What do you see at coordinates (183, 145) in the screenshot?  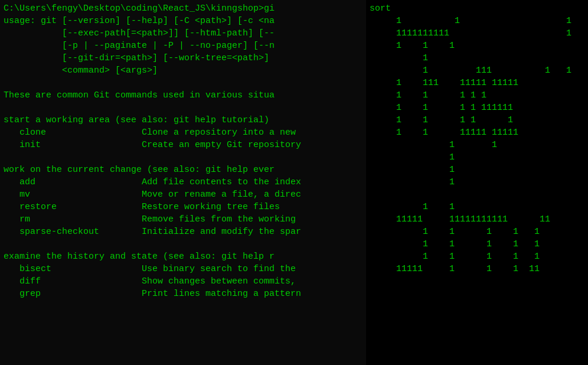 I see `terminal-line: init Create an empty Git repository` at bounding box center [183, 145].